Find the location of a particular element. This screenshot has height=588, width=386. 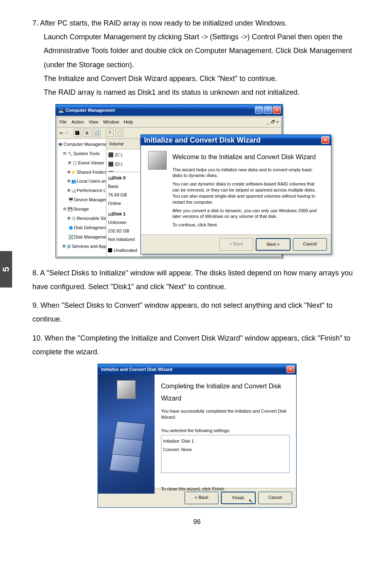

mmc-menubar: File Action View Window Help _ 🗗 × is located at coordinates (169, 122).